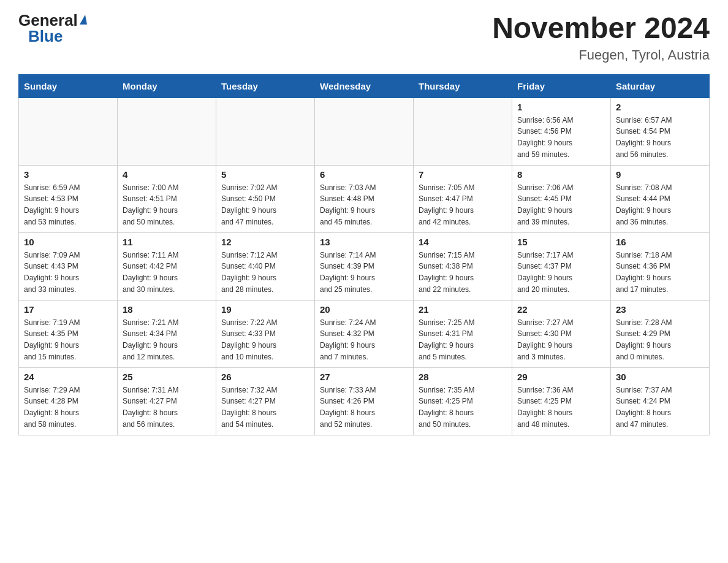 This screenshot has width=728, height=563. What do you see at coordinates (660, 272) in the screenshot?
I see `day-info: Sunrise: 7:18 AMSunset: 4:36 PMDaylight:…` at bounding box center [660, 272].